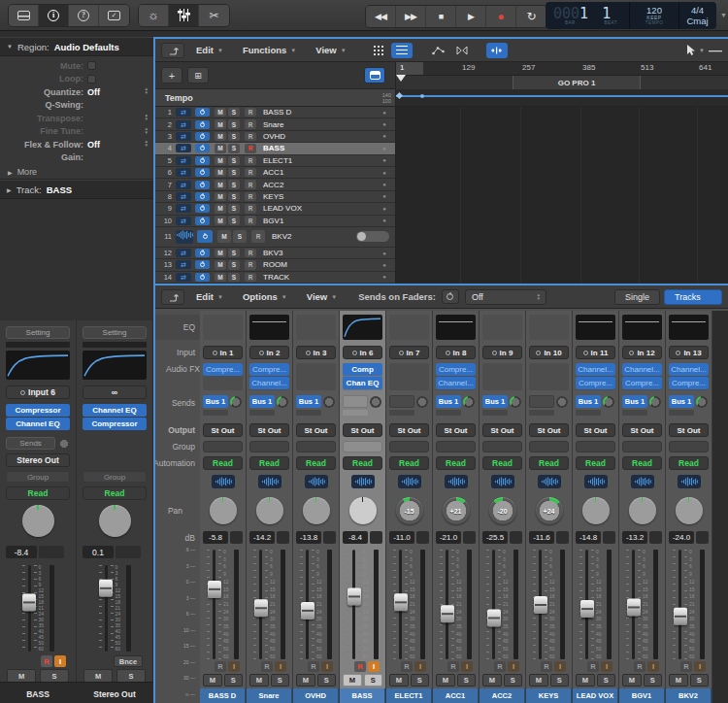 This screenshot has height=703, width=728. What do you see at coordinates (588, 413) in the screenshot?
I see `empty-send-slot` at bounding box center [588, 413].